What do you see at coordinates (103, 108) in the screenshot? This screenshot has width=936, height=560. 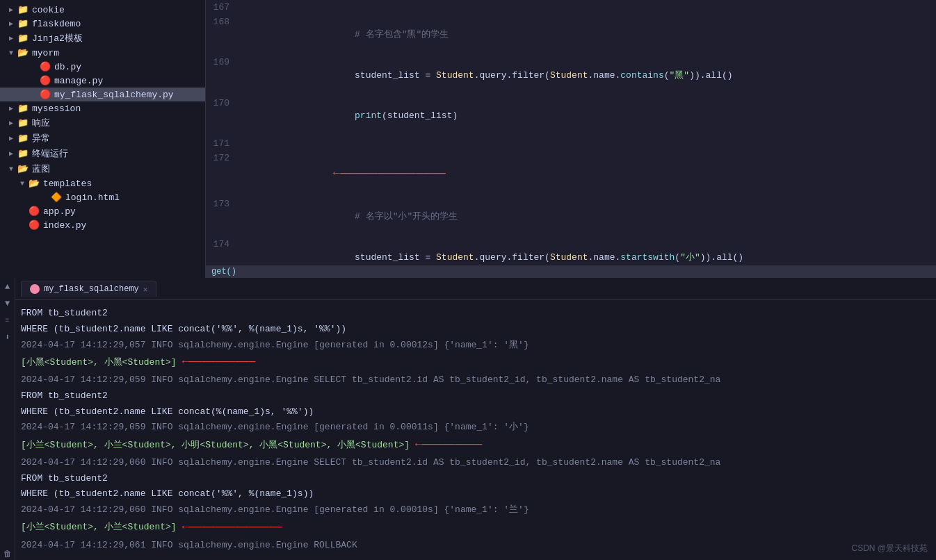 I see `sidebar-item-mysession: ▶ 📁 mysession` at bounding box center [103, 108].